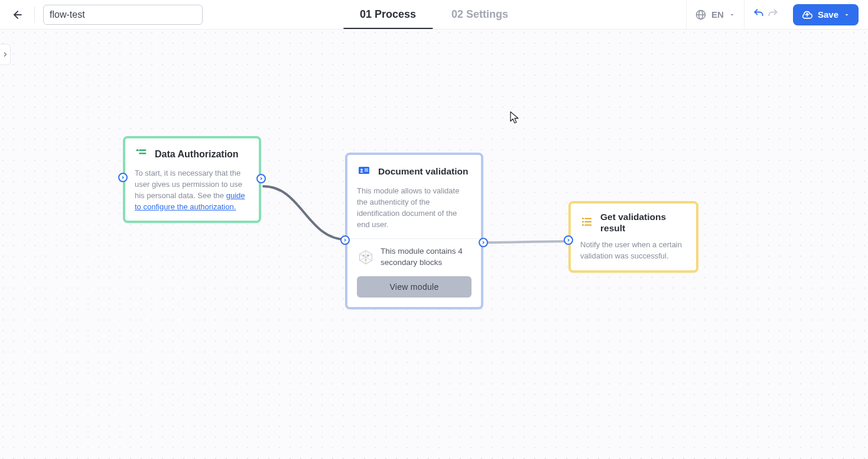 This screenshot has height=459, width=868. What do you see at coordinates (434, 15) in the screenshot?
I see `header: 01 Process 02 Settings EN Save` at bounding box center [434, 15].